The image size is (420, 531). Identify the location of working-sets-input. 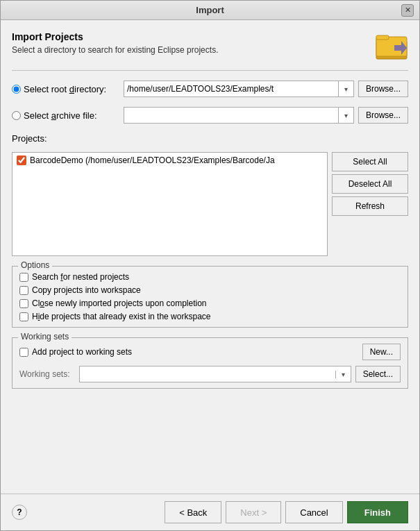
(208, 374).